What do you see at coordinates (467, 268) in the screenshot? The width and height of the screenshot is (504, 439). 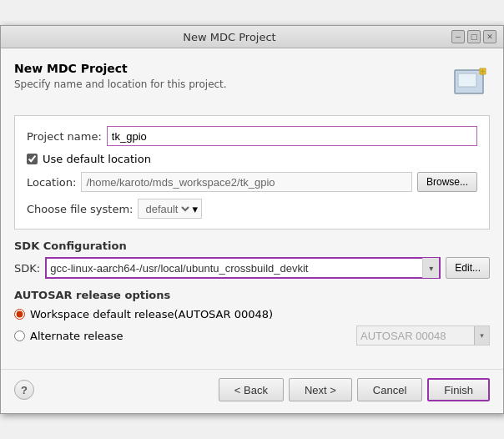 I see `edit-sdk-button: Edit...` at bounding box center [467, 268].